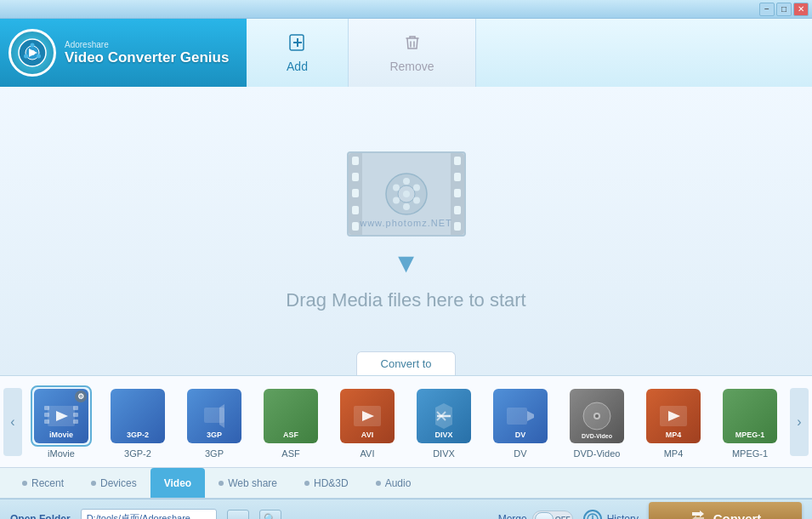 This screenshot has height=519, width=812. I want to click on tab-webshare: Web share, so click(248, 483).